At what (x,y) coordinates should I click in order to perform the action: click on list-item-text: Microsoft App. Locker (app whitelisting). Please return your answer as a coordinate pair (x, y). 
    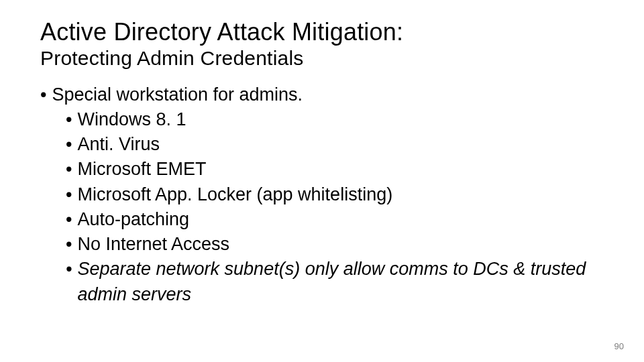
    Looking at the image, I should click on (235, 194).